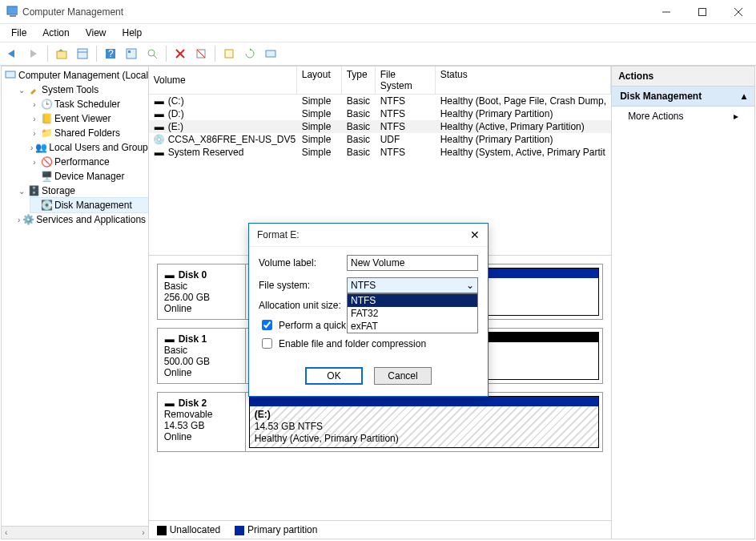  Describe the element at coordinates (403, 376) in the screenshot. I see `cancel-button: Cancel` at that location.